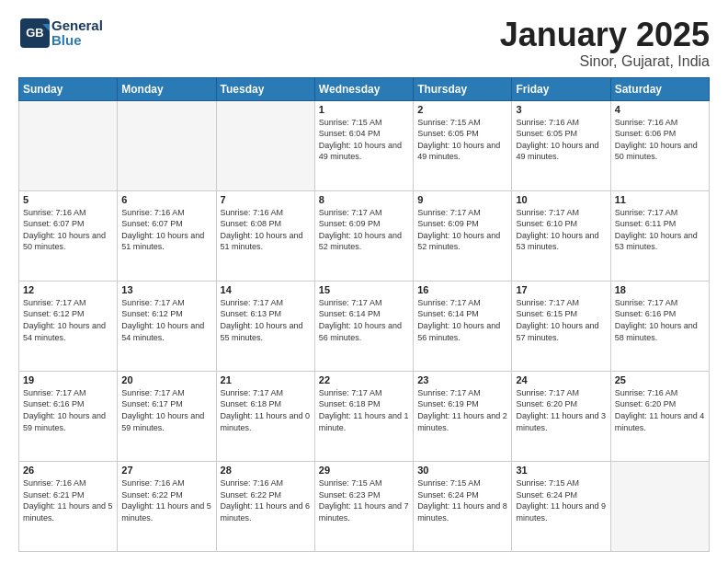  What do you see at coordinates (266, 320) in the screenshot?
I see `day-info: Sunrise: 7:17 AMSunset: 6:13 PMDaylight:…` at bounding box center [266, 320].